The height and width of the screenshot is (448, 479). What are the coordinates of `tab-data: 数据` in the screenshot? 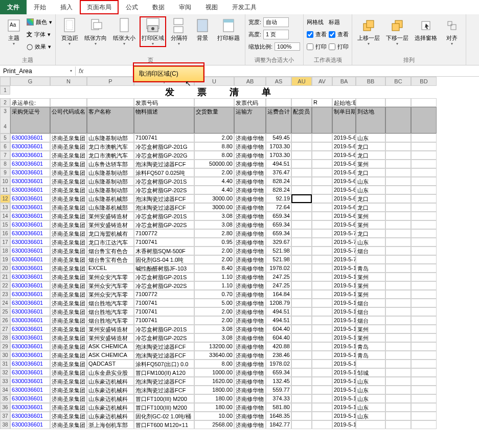 It's located at (158, 7).